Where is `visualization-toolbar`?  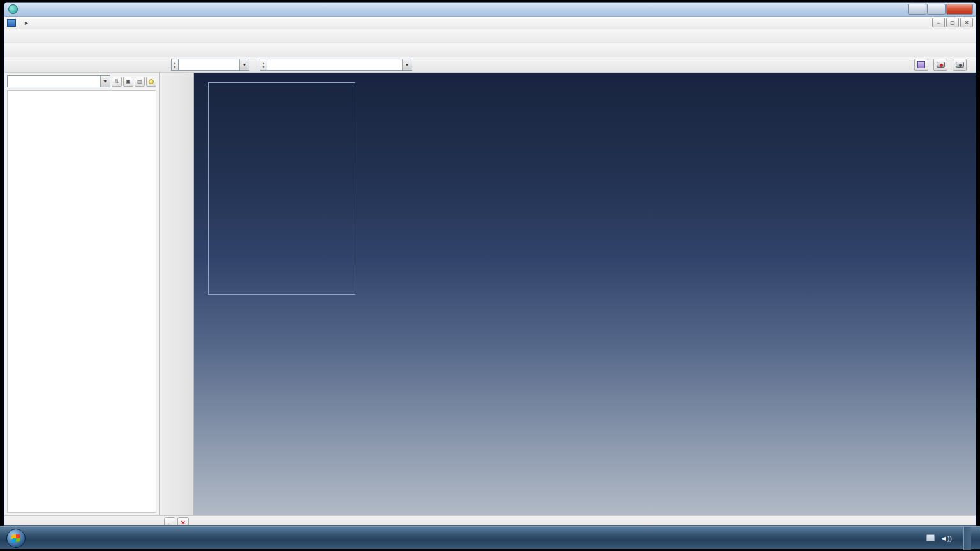 visualization-toolbar is located at coordinates (490, 50).